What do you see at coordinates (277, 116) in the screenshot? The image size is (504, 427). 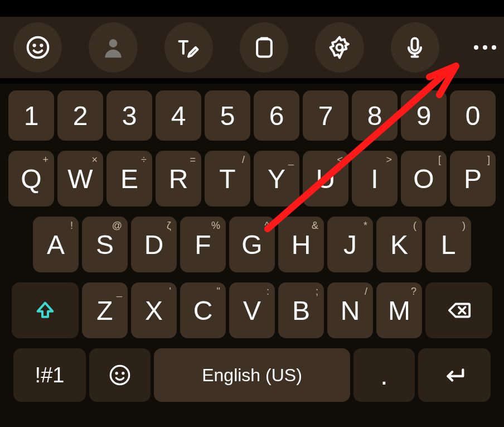 I see `key-6: 6` at bounding box center [277, 116].